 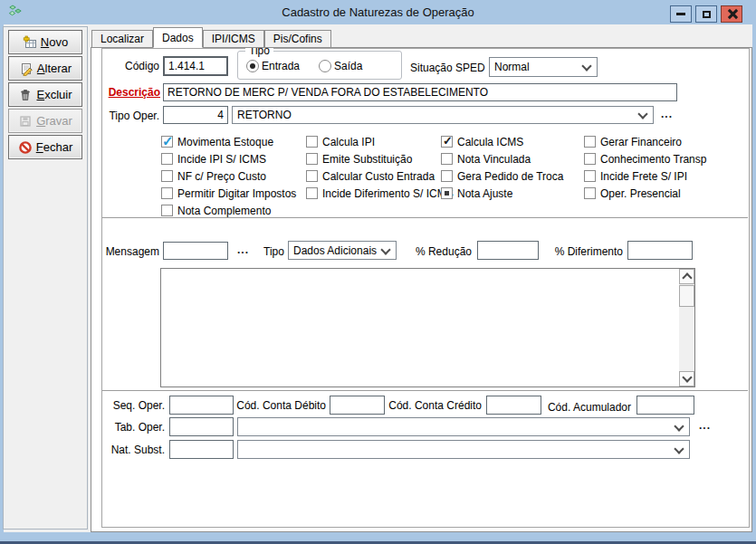 I want to click on seq-oper-input, so click(x=201, y=406).